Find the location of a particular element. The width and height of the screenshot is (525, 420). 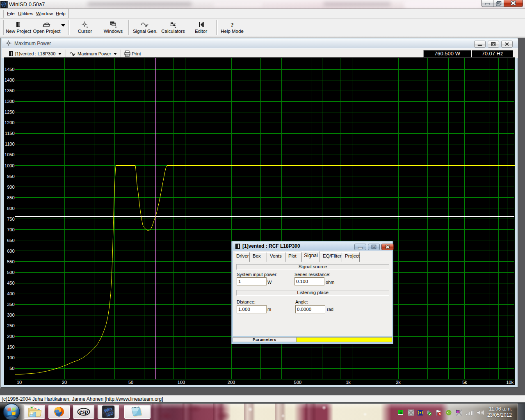

svg-text: 2k is located at coordinates (398, 382).